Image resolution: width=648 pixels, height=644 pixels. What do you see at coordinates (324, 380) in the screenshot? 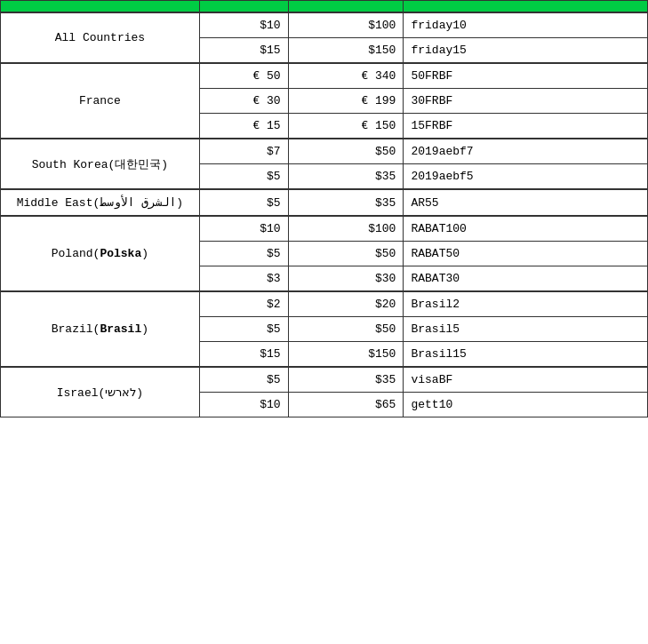
I see `table-row: Israel(לארשי)$5$35visaBF` at bounding box center [324, 380].